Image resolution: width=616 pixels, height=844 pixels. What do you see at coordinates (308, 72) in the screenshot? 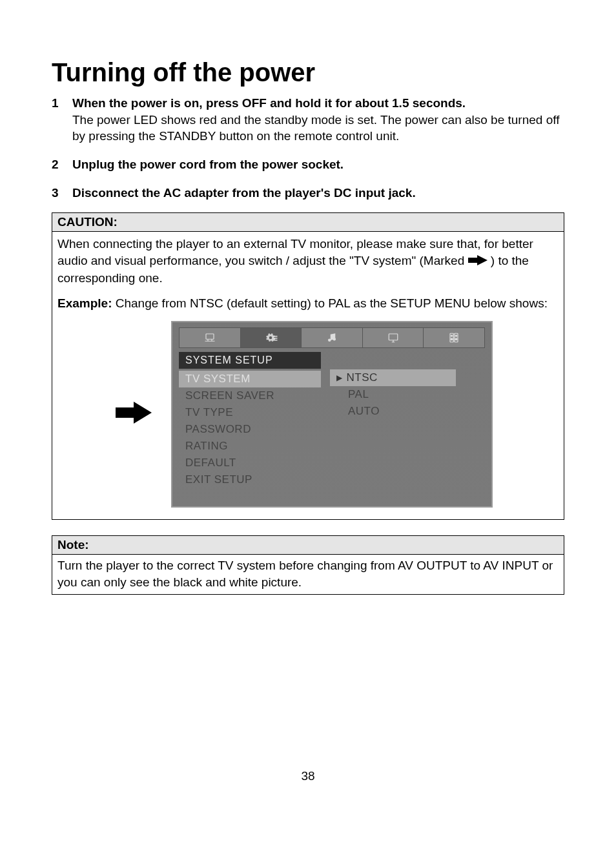
I see `page-title: Turning off the power` at bounding box center [308, 72].